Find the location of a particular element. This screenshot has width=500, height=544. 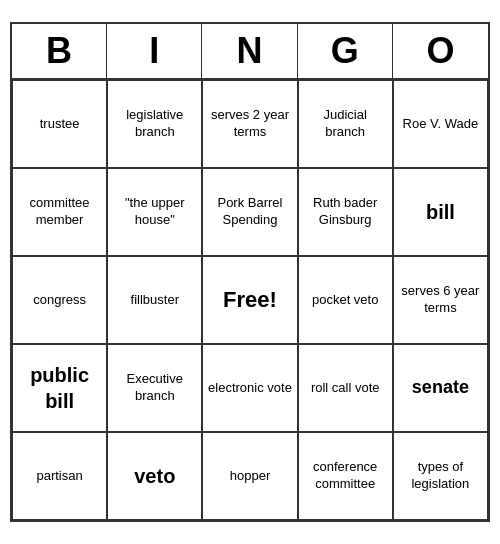

bingo-letter-g: G is located at coordinates (346, 51).